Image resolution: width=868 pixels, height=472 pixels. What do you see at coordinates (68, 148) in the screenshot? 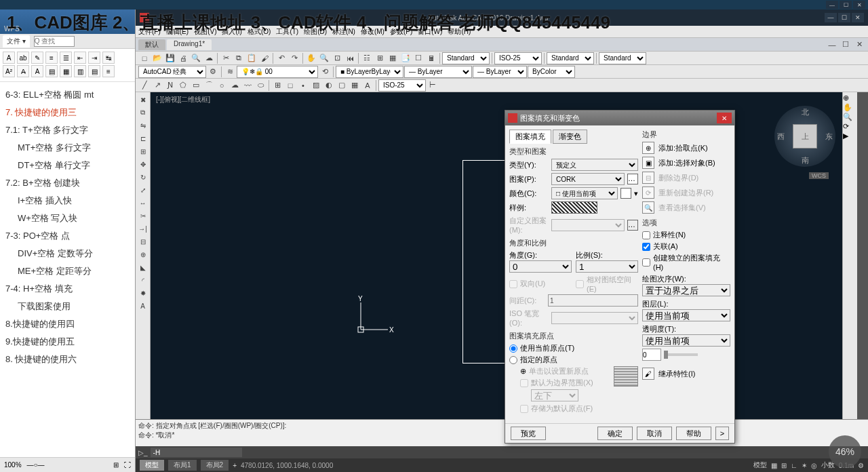
I see `outline-item: MT+空格 多行文字` at bounding box center [68, 148].